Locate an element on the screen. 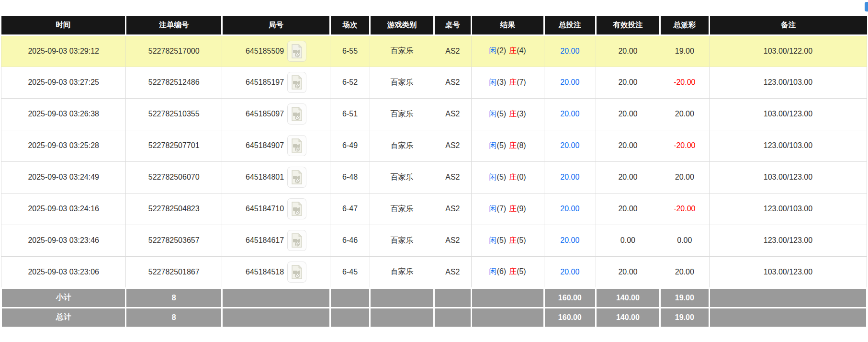 This screenshot has width=868, height=342. column-header-remark: 备注 is located at coordinates (788, 25).